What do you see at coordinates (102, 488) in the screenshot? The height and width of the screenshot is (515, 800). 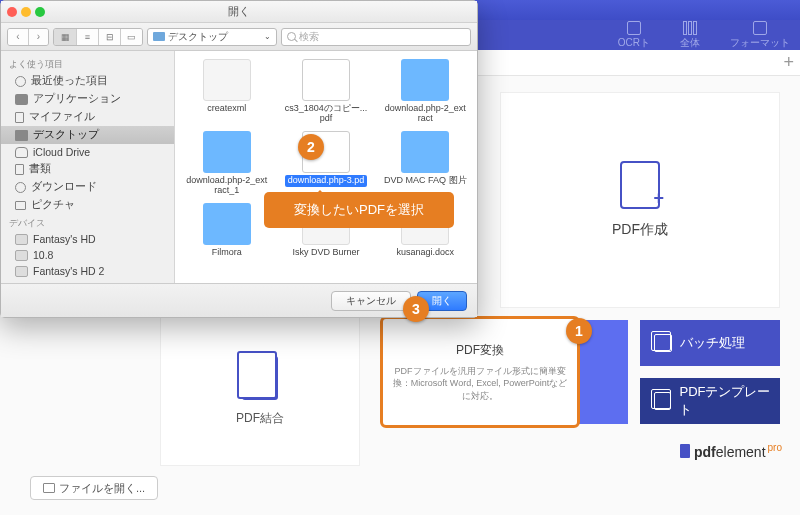 I see `open-file-label: ファイルを開く...` at bounding box center [102, 488].